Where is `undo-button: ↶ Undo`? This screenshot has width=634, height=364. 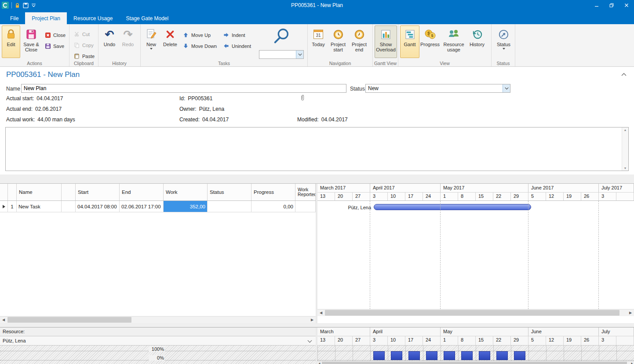
undo-button: ↶ Undo is located at coordinates (109, 42).